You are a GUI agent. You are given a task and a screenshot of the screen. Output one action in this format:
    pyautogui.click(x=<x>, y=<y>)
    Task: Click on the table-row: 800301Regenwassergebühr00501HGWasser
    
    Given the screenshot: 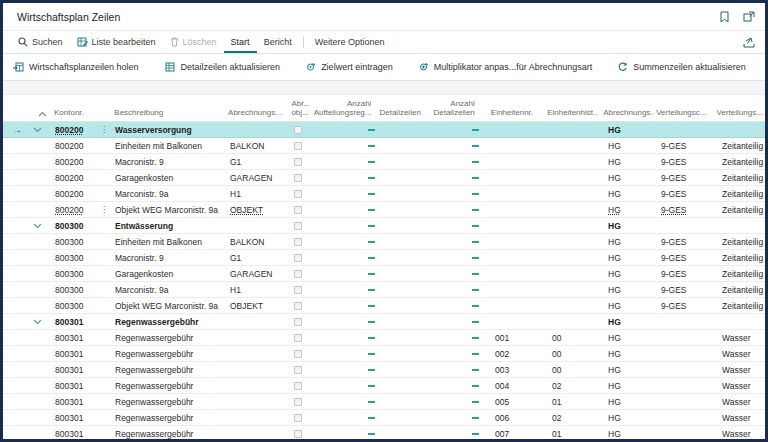 What is the action you would take?
    pyautogui.click(x=384, y=402)
    